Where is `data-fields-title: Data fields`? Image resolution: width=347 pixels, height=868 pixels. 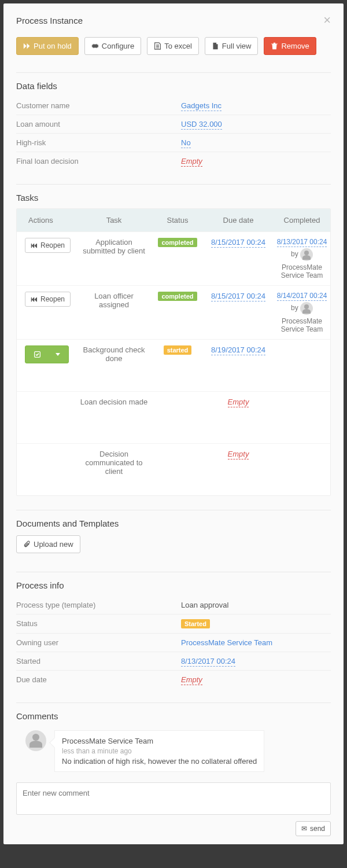 data-fields-title: Data fields is located at coordinates (174, 86).